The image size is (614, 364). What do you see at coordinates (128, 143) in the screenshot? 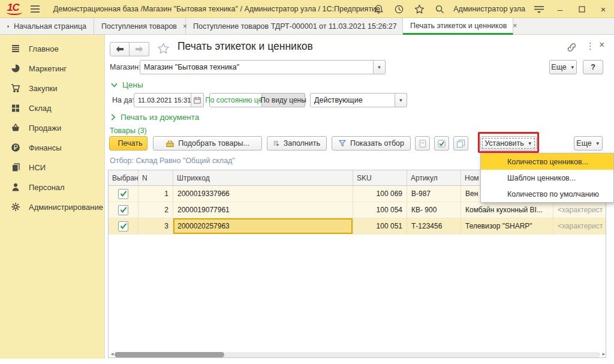
I see `print-button: Печать` at bounding box center [128, 143].